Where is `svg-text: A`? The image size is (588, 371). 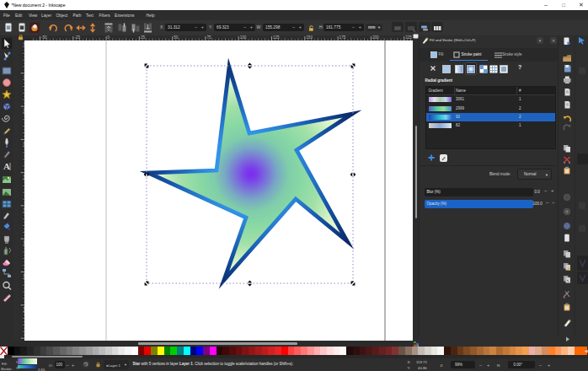 svg-text: A is located at coordinates (7, 166).